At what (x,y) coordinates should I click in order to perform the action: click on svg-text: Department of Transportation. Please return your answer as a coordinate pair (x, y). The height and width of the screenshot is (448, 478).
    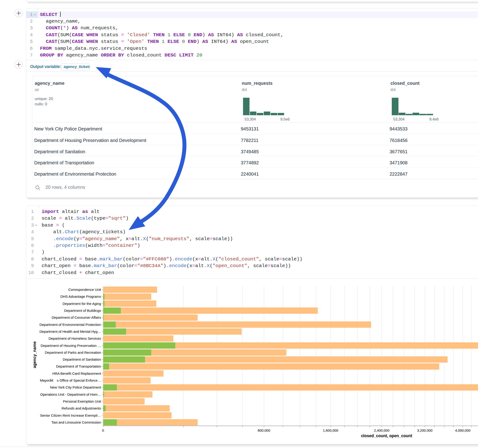
    Looking at the image, I should click on (78, 366).